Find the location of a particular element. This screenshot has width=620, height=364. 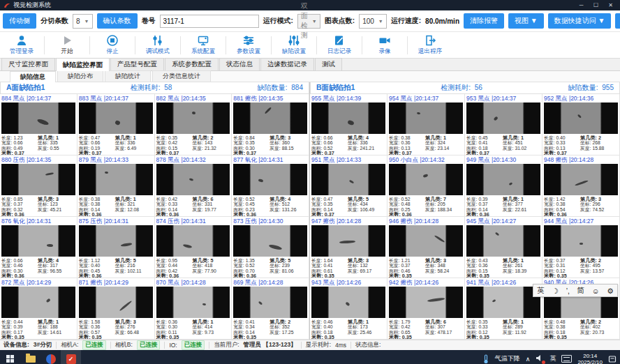

tab-size-monitor: 尺寸监控界面 is located at coordinates (28, 64).